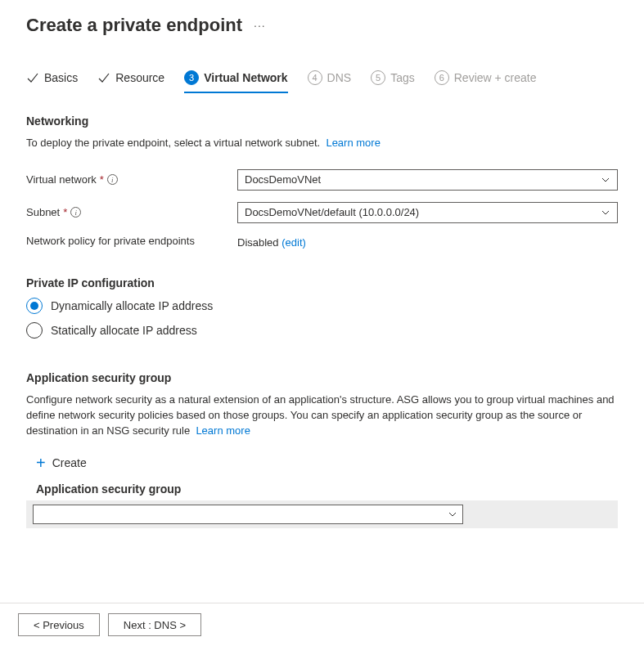 The image size is (644, 646). What do you see at coordinates (322, 121) in the screenshot?
I see `networking-title: Networking` at bounding box center [322, 121].